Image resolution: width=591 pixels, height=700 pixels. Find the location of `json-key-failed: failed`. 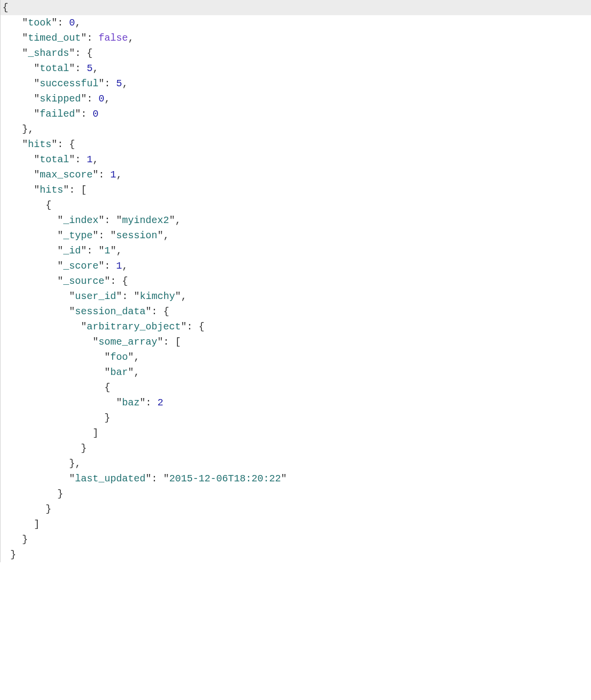

json-key-failed: failed is located at coordinates (57, 114).